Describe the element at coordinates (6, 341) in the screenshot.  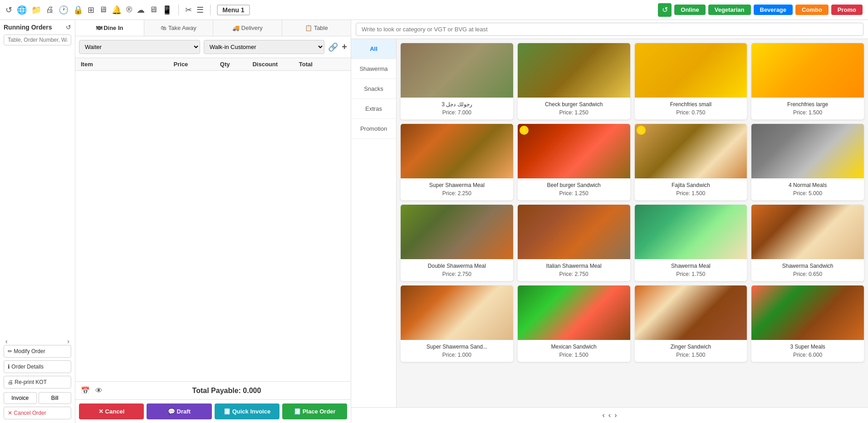
I see `sidebar-left-arrow: ‹` at that location.